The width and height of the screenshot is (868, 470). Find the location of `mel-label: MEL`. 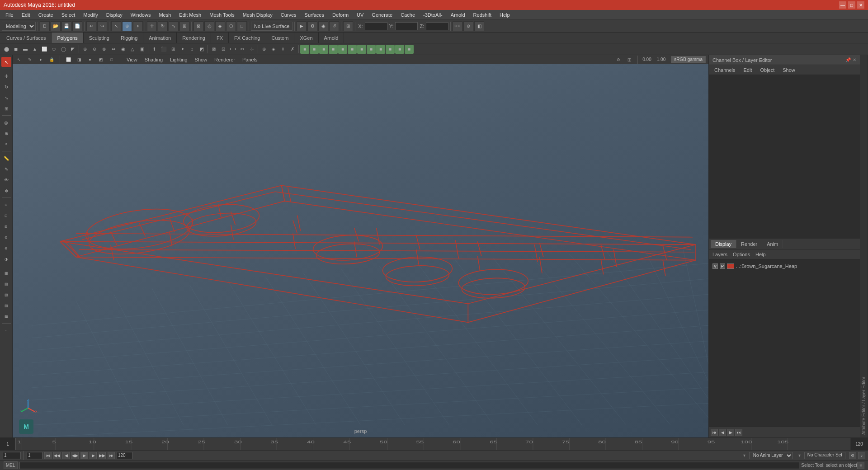

mel-label: MEL is located at coordinates (11, 465).